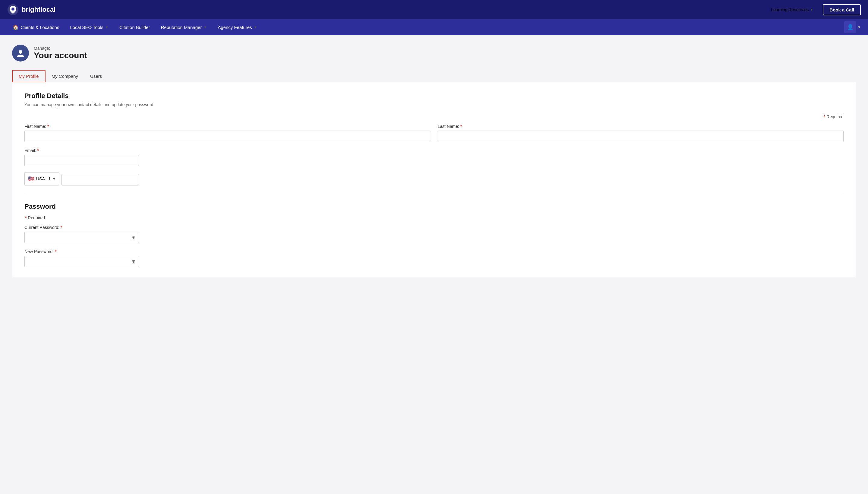 The width and height of the screenshot is (868, 494). I want to click on email-input, so click(82, 160).